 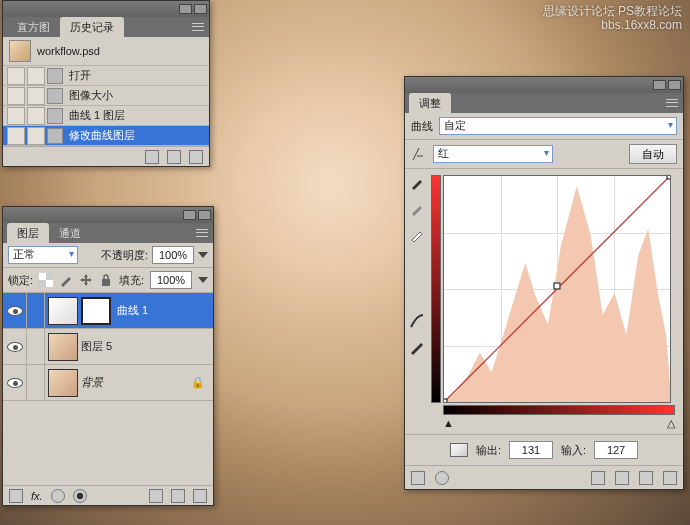 I want to click on mask-icon, so click(x=58, y=496).